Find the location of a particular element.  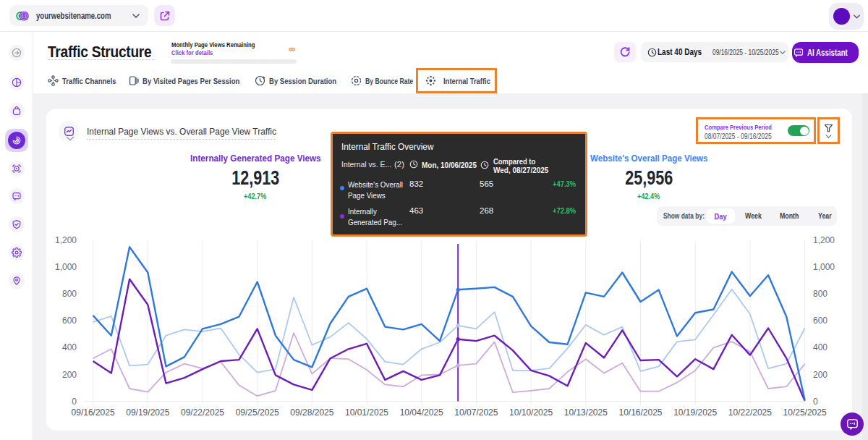

svg-text: 10/16/2025 is located at coordinates (640, 412).